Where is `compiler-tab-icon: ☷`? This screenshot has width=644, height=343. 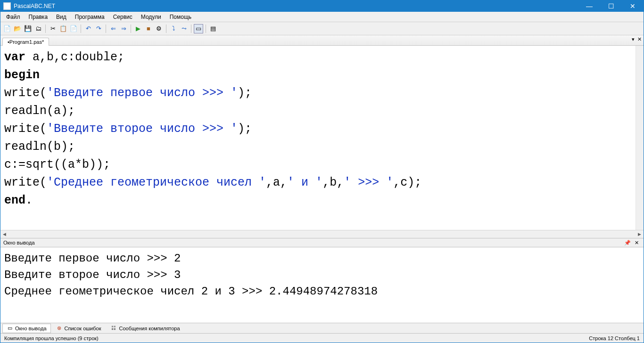 compiler-tab-icon: ☷ is located at coordinates (114, 328).